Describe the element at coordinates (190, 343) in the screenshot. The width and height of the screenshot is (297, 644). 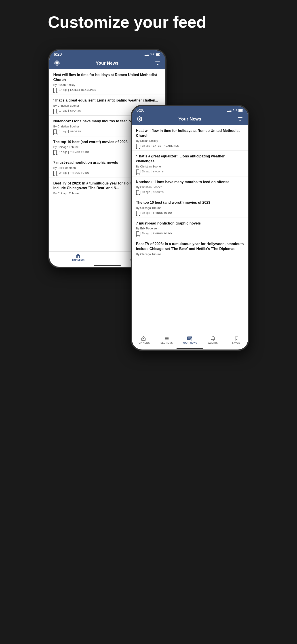
I see `tab-label-your-news-front: YOUR NEWS` at that location.